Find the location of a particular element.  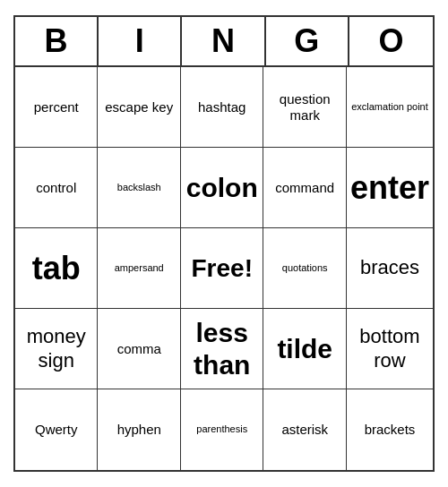

bingo-cell-5: control is located at coordinates (56, 188).